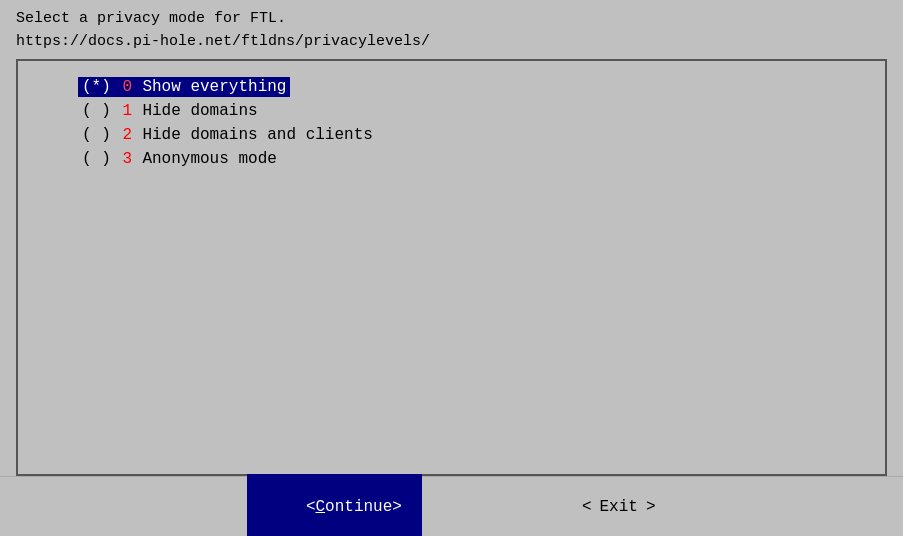 The width and height of the screenshot is (903, 536). What do you see at coordinates (214, 87) in the screenshot?
I see `option-label-0: Show everything` at bounding box center [214, 87].